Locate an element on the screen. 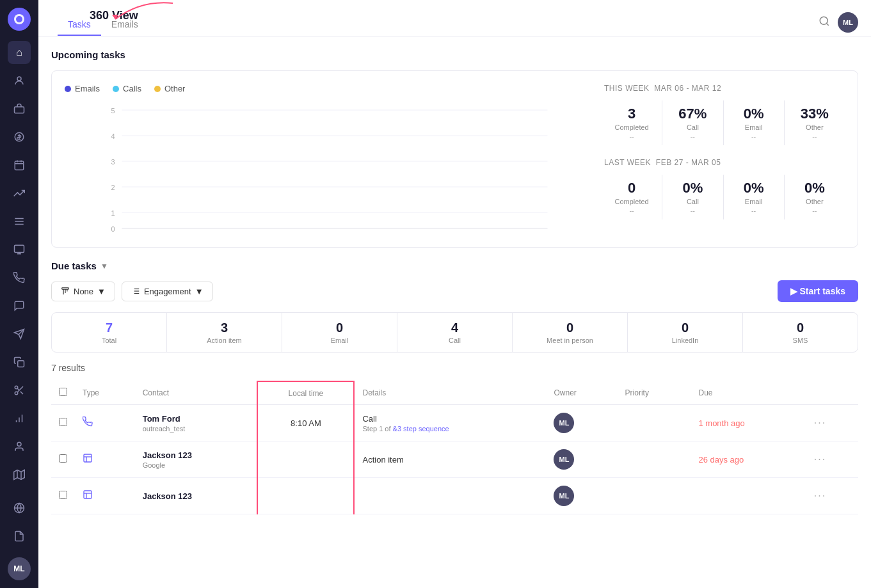 The image size is (871, 588). none-filter-chevron: ▼ is located at coordinates (101, 292).